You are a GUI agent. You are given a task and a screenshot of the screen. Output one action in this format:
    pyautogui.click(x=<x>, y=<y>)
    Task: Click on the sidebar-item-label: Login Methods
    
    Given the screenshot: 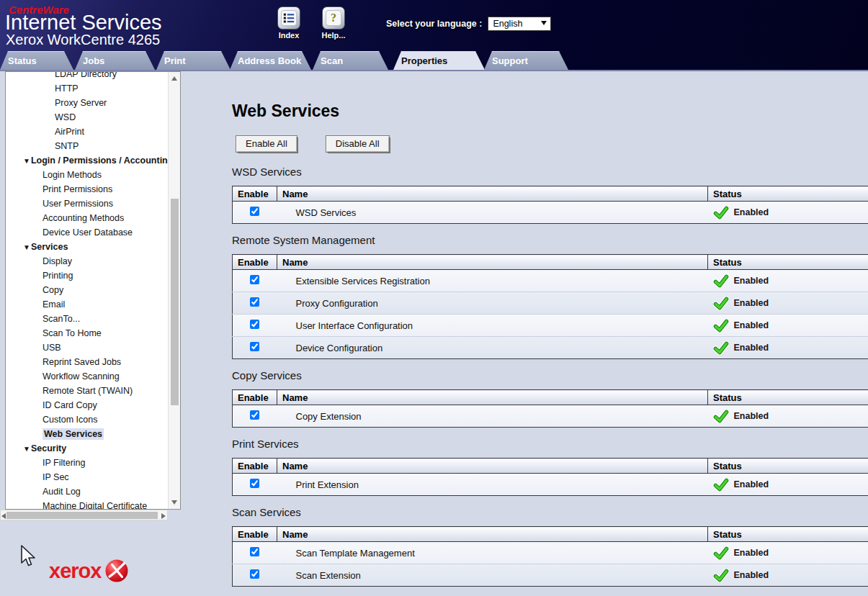 What is the action you would take?
    pyautogui.click(x=72, y=175)
    